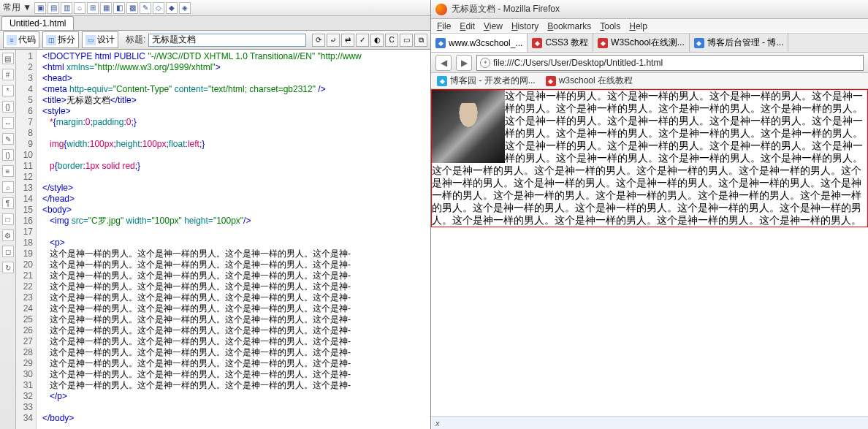 This screenshot has height=429, width=868. Describe the element at coordinates (485, 63) in the screenshot. I see `globe-icon: ✦` at that location.